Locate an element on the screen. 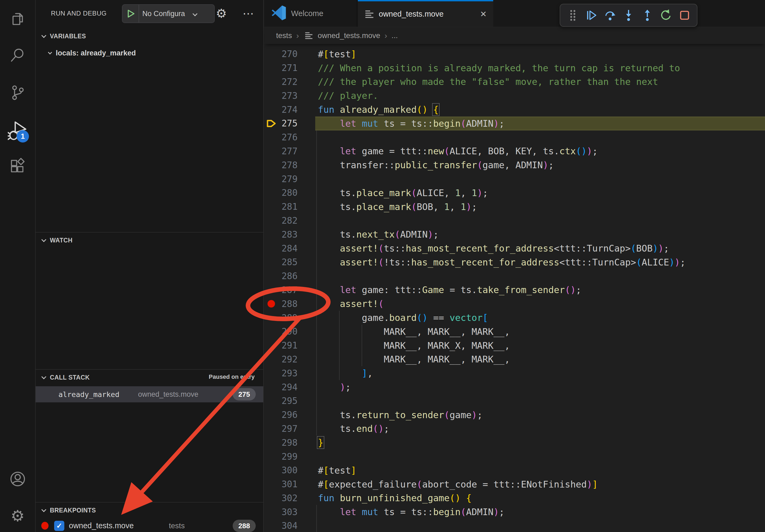 The width and height of the screenshot is (765, 532). gutter: 276 is located at coordinates (291, 137).